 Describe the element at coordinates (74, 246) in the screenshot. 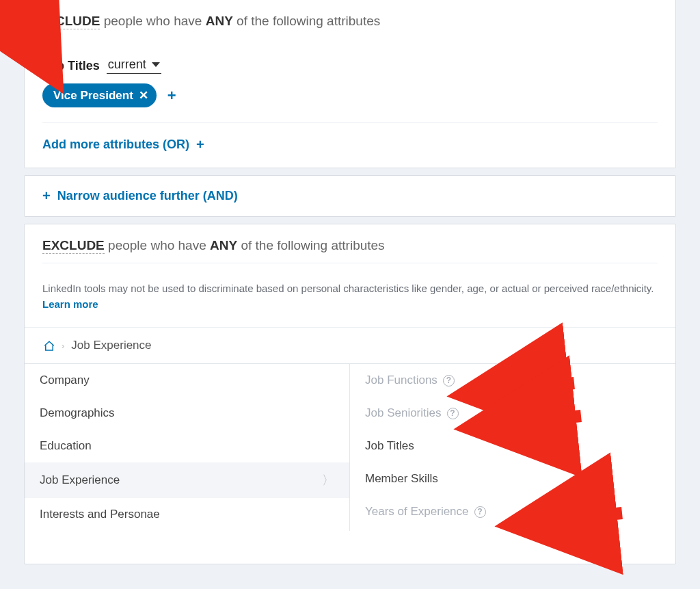

I see `exclude-keyword: EXCLUDE` at that location.